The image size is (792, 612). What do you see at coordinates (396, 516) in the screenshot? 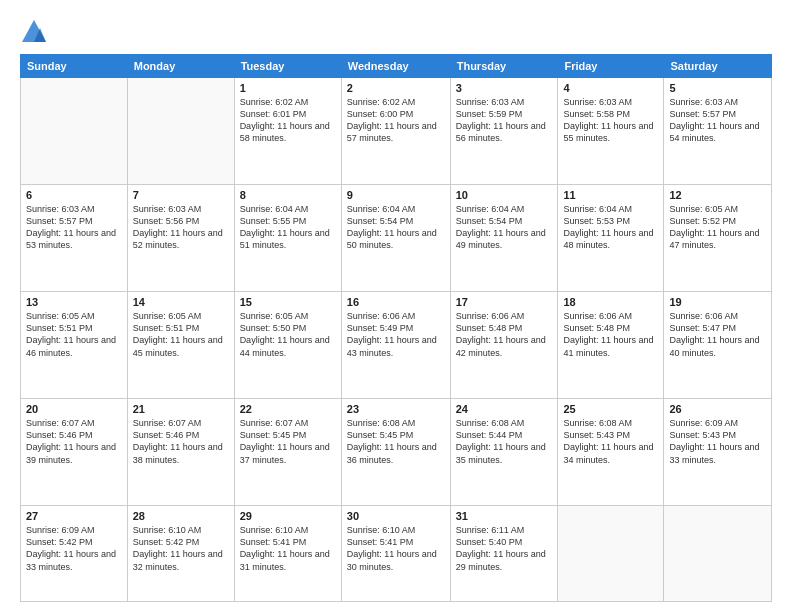
I see `day-number: 30` at bounding box center [396, 516].